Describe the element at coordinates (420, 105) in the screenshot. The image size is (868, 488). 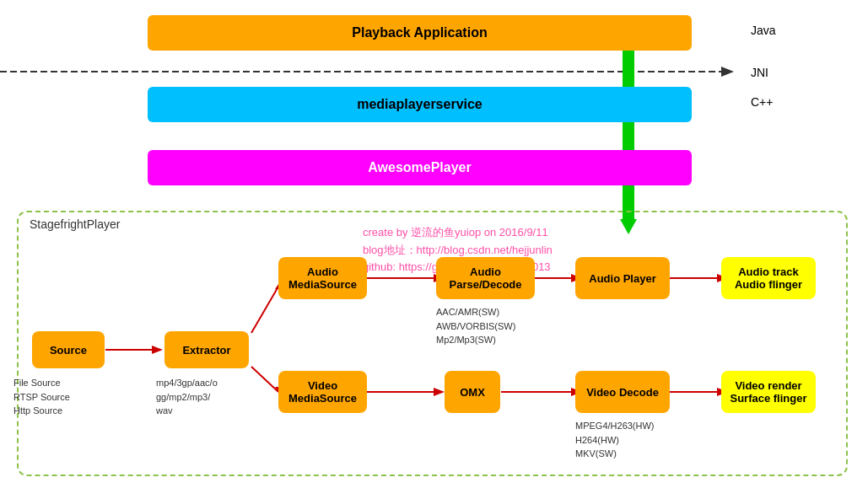
I see `mps-box: mediaplayerservice` at that location.